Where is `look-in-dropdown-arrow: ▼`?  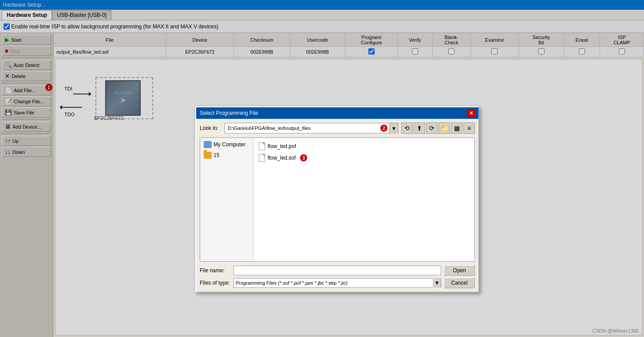
look-in-dropdown-arrow: ▼ is located at coordinates (394, 129).